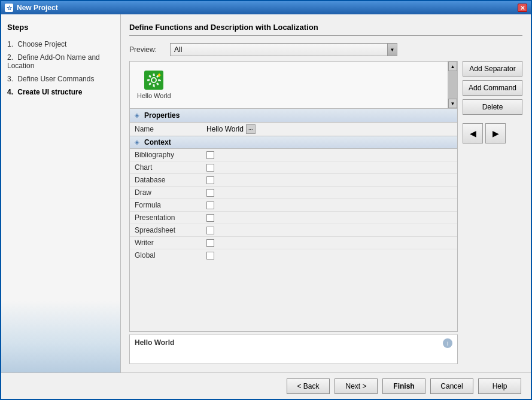  What do you see at coordinates (158, 142) in the screenshot?
I see `context-title: Context` at bounding box center [158, 142].